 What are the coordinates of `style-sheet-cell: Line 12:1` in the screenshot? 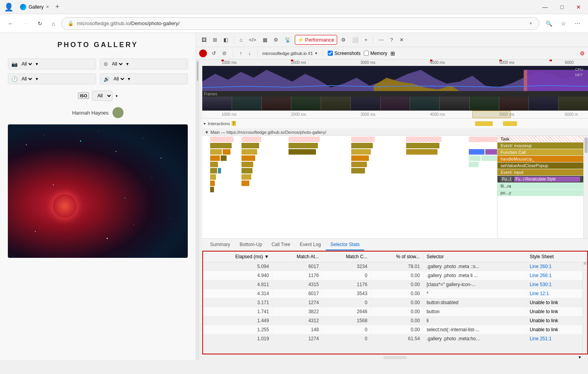 It's located at (557, 294).